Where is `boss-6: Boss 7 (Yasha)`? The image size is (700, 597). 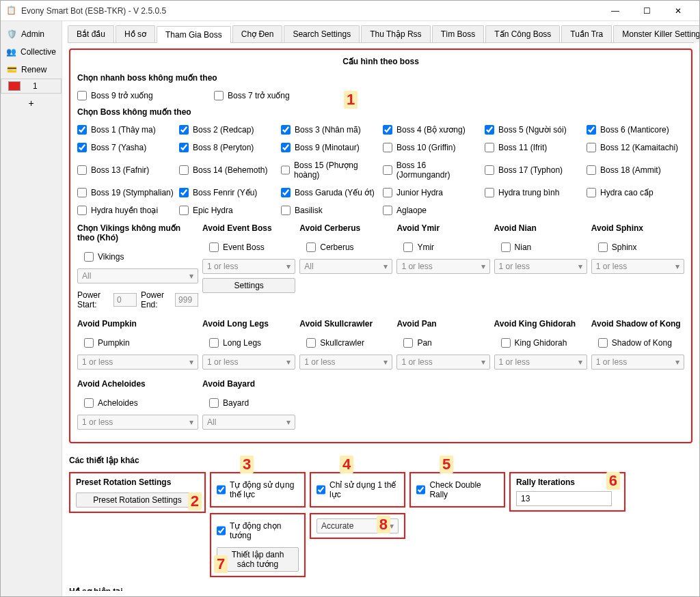 boss-6: Boss 7 (Yasha) is located at coordinates (126, 148).